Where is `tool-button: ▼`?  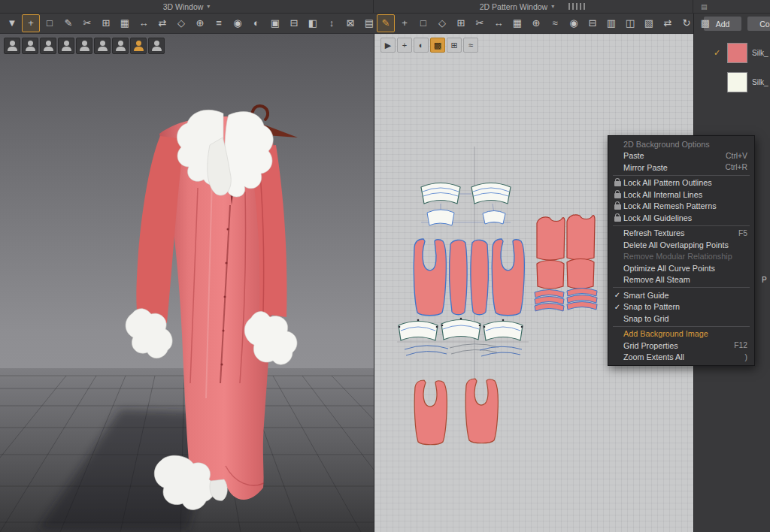
tool-button: ▼ is located at coordinates (12, 23).